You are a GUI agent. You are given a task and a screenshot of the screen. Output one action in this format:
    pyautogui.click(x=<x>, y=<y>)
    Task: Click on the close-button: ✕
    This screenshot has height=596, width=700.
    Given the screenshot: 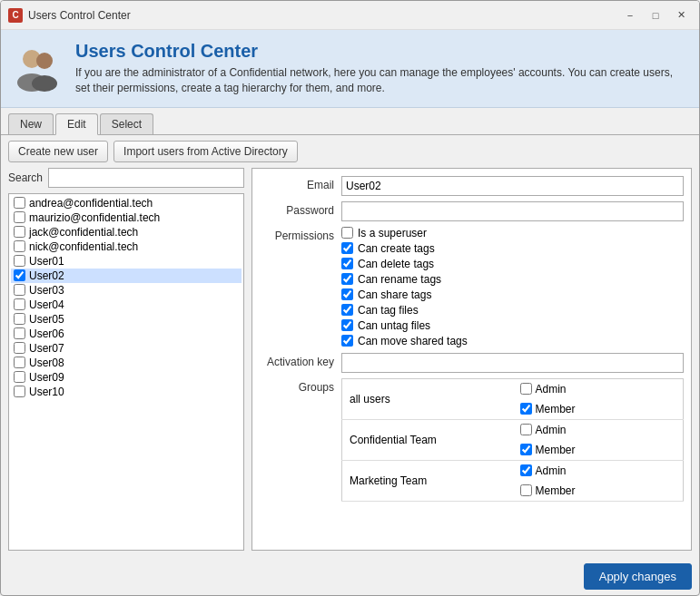 What is the action you would take?
    pyautogui.click(x=681, y=15)
    